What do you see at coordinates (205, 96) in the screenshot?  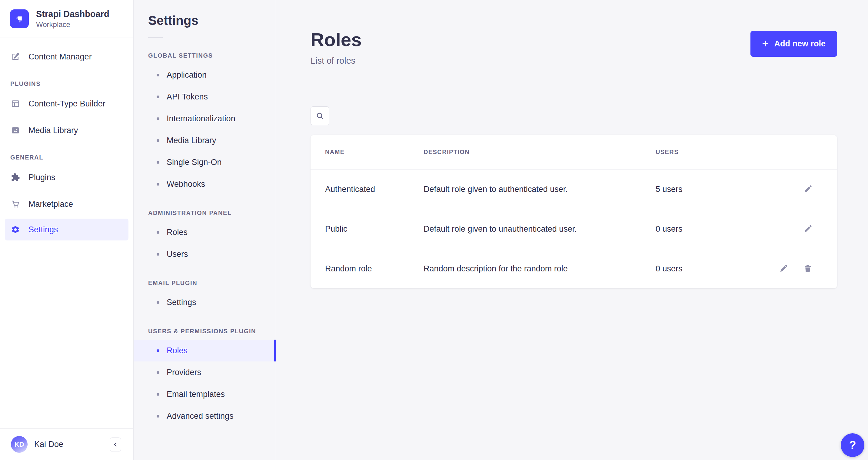 I see `subnav-item-api-tokens: API Tokens` at bounding box center [205, 96].